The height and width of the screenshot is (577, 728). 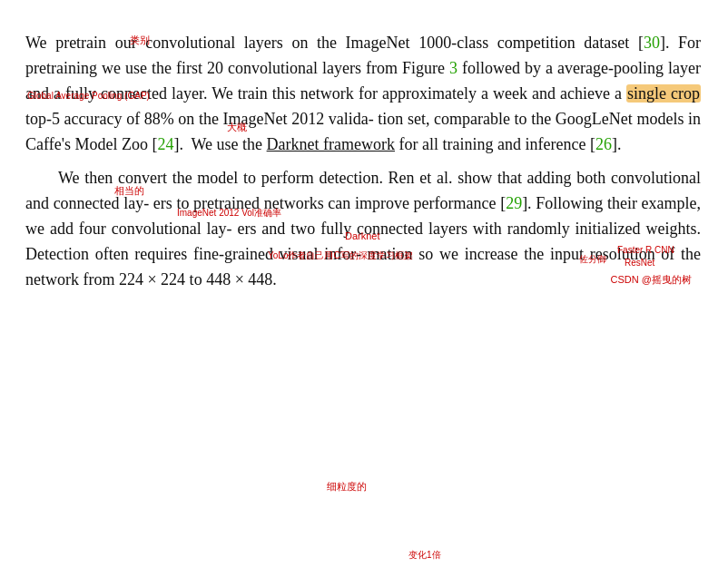 I want to click on ref-24: 24, so click(x=165, y=144).